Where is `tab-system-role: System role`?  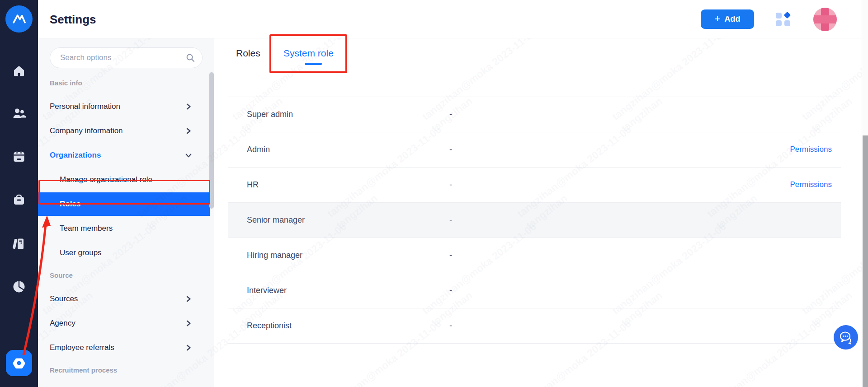 tab-system-role: System role is located at coordinates (308, 53).